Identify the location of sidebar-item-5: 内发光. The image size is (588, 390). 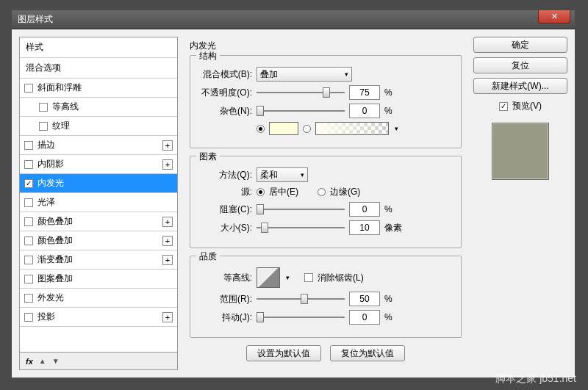
(98, 184).